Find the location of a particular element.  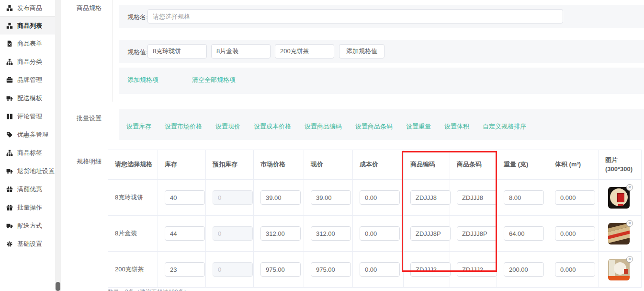

sidebar-item-label: 发布商品 is located at coordinates (30, 8).